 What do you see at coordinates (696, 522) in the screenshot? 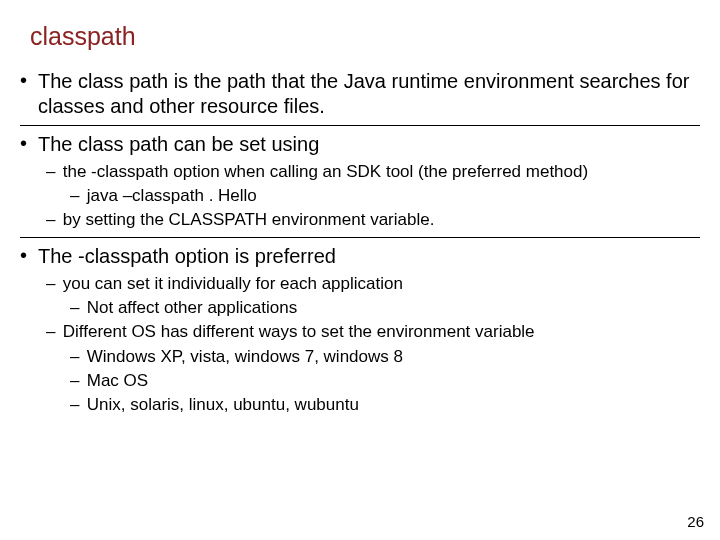
I see `page-number: 26` at bounding box center [696, 522].